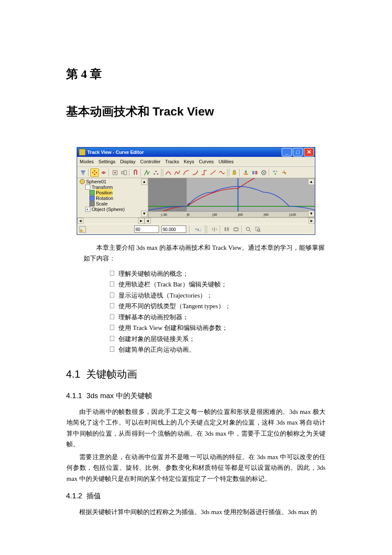 This screenshot has height=555, width=392. Describe the element at coordinates (156, 173) in the screenshot. I see `reduce-keys-icon` at that location.